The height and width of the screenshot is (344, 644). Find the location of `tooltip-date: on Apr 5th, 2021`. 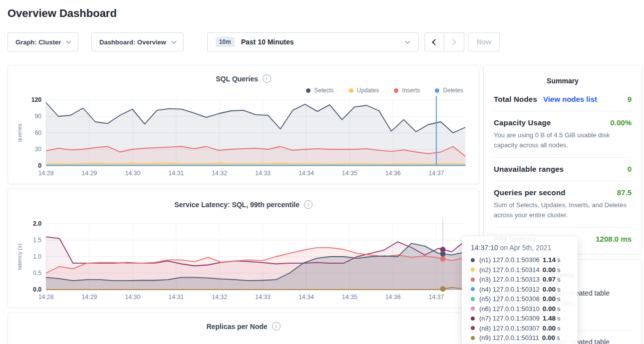

tooltip-date: on Apr 5th, 2021 is located at coordinates (526, 248).